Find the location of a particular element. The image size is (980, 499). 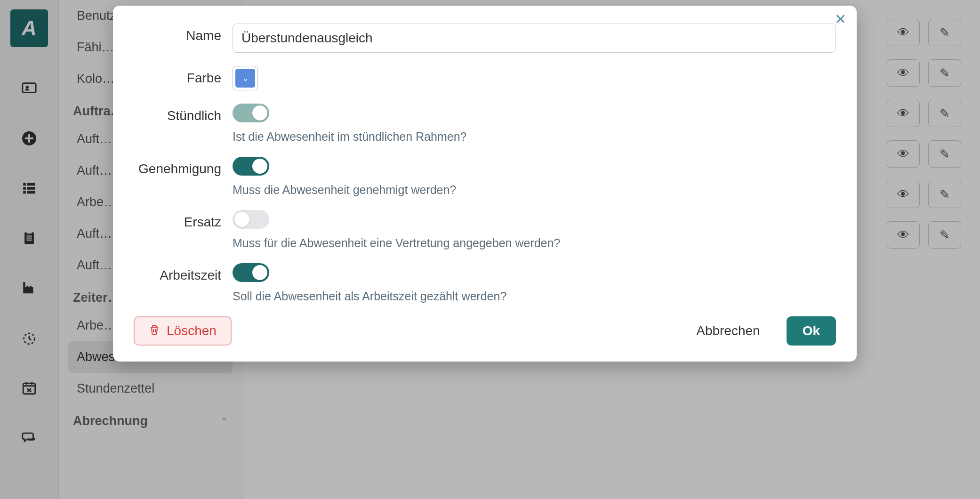

color-label: Farbe is located at coordinates (183, 76).